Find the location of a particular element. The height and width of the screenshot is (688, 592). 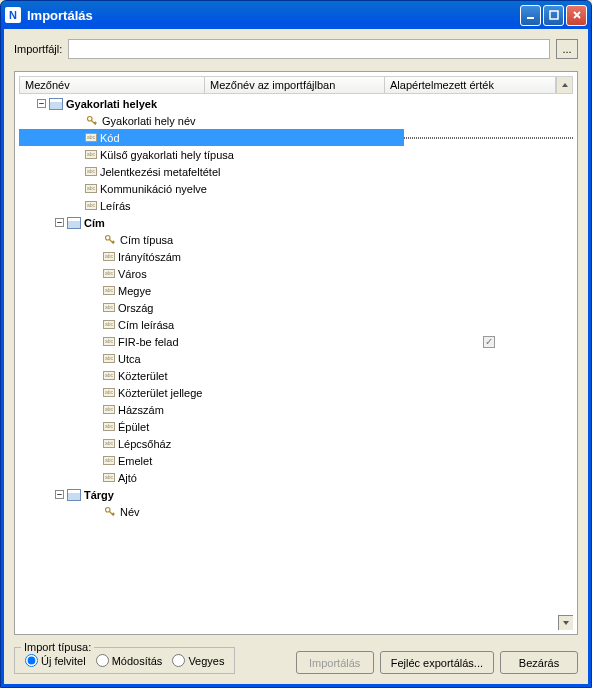

app-icon: N is located at coordinates (13, 15).